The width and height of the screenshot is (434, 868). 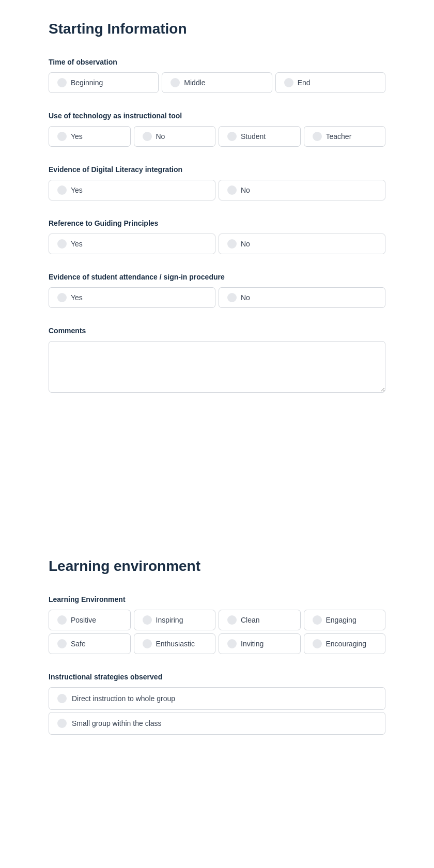 I want to click on le-inspiring-option: Inspiring, so click(x=175, y=620).